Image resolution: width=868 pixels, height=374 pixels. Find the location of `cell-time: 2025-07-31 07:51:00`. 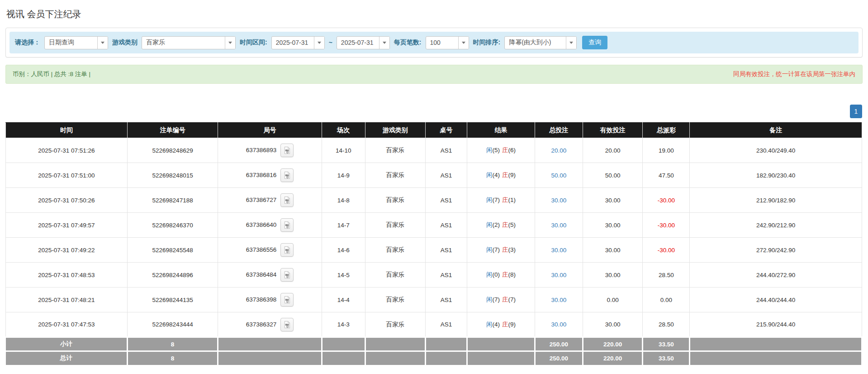

cell-time: 2025-07-31 07:51:00 is located at coordinates (67, 176).